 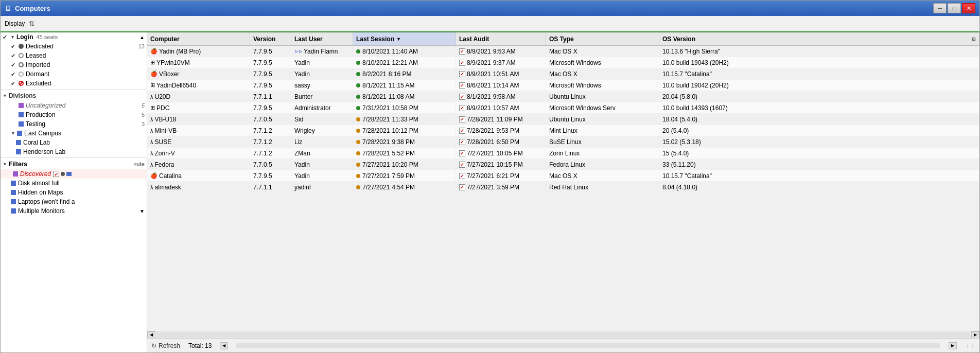 What do you see at coordinates (563, 176) in the screenshot?
I see `table-row: 🍎 Catalina 7.7.9.5 Yadin 7/27/2021 7:59 …` at bounding box center [563, 176].